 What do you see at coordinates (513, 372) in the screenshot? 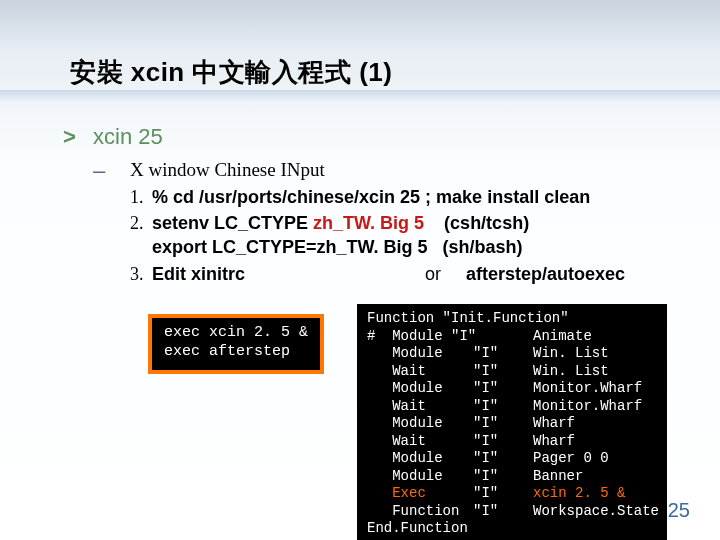
I see `code-line: Wait"I"Win. List` at bounding box center [513, 372].